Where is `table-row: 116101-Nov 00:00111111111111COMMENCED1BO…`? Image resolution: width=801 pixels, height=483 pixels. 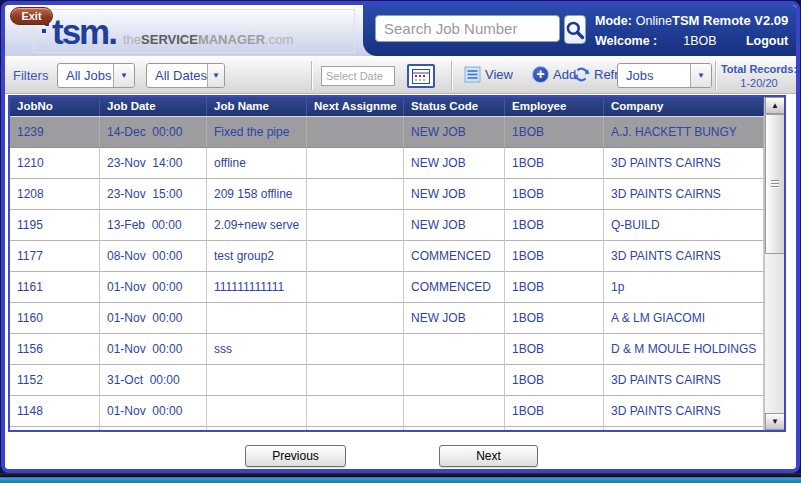
table-row: 116101-Nov 00:00111111111111COMMENCED1BO… is located at coordinates (387, 288).